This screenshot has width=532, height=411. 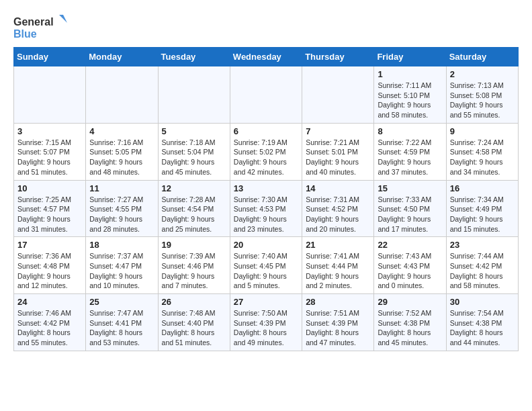 I want to click on day-info: Sunrise: 7:48 AMSunset: 4:40 PMDaylight:…, so click(x=194, y=328).